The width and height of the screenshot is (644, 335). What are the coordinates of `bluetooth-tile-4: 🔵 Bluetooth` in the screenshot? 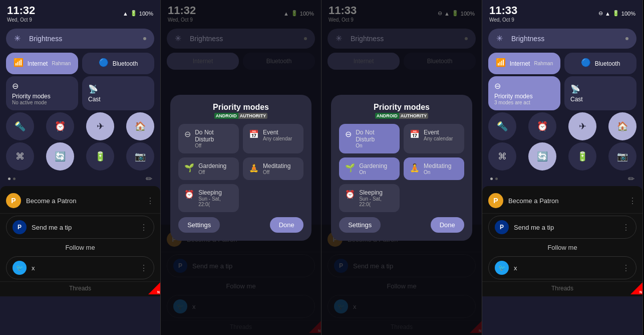 It's located at (600, 63).